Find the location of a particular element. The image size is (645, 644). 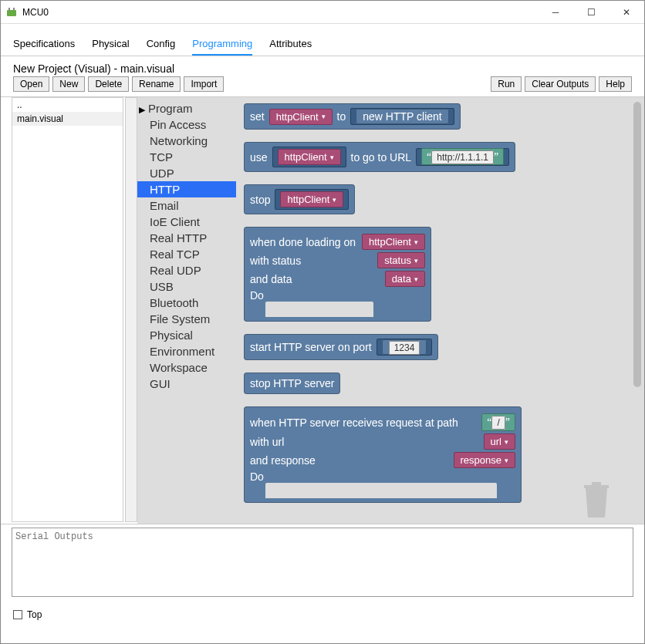

slot-port: 1234 is located at coordinates (404, 347).